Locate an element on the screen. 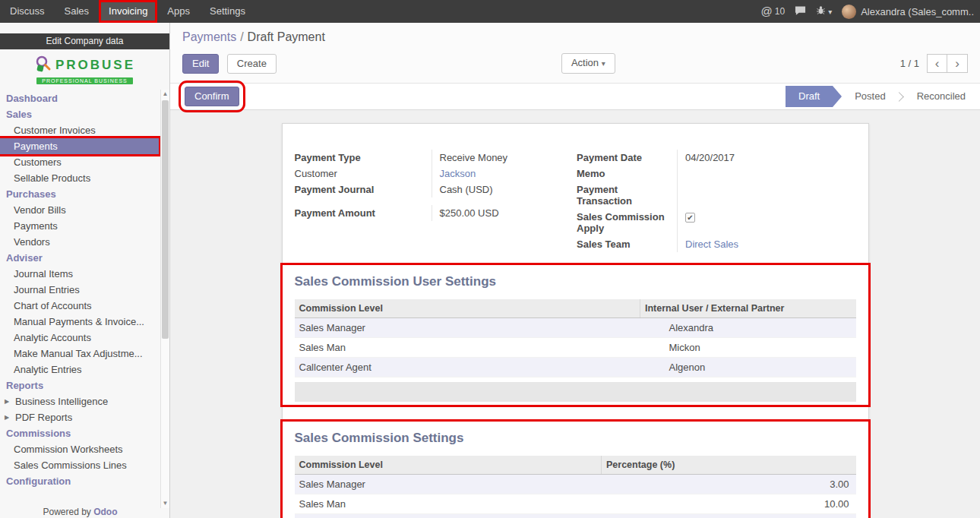 This screenshot has height=518, width=980. powered-by: Powered by Odoo is located at coordinates (81, 512).